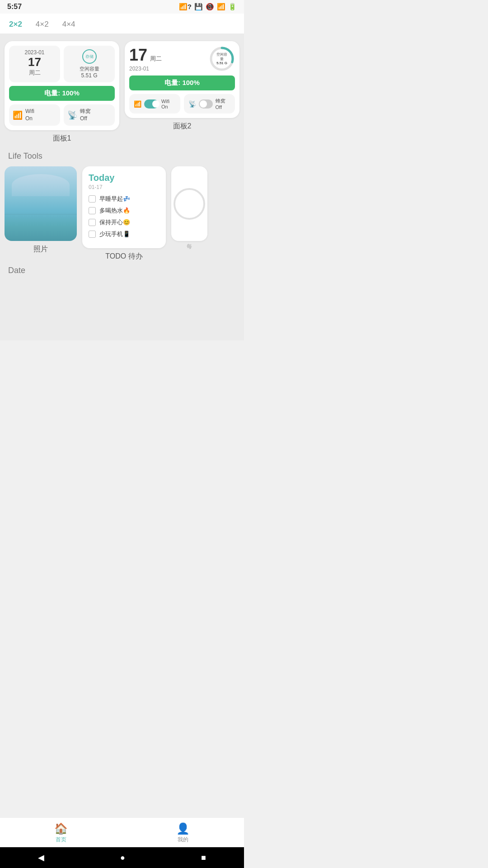 This screenshot has height=868, width=488. Describe the element at coordinates (41, 214) in the screenshot. I see `photo-widget-wrap: 照片` at that location.